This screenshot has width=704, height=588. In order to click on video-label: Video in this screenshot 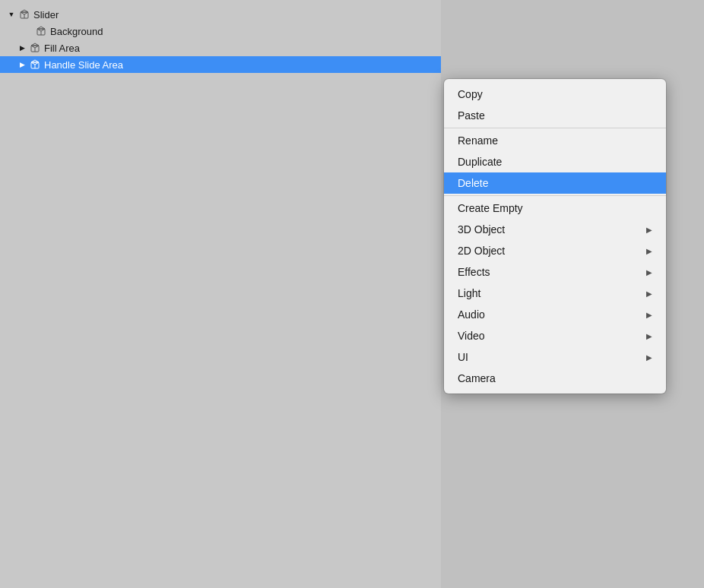, I will do `click(471, 336)`.